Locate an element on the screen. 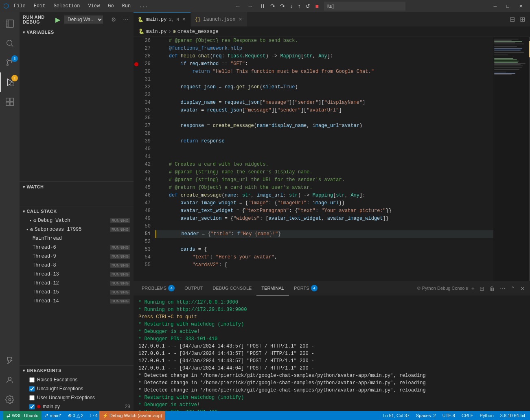 This screenshot has height=420, width=530. thread-13: Thread-13 RUNNING is located at coordinates (77, 274).